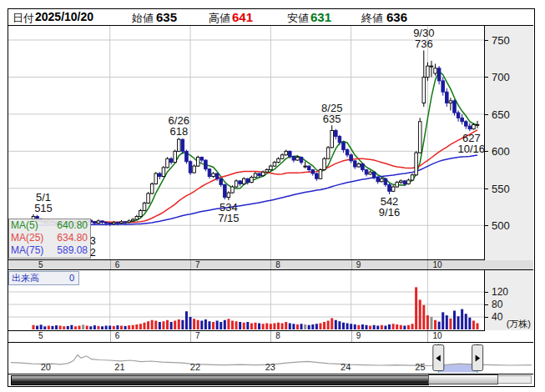  What do you see at coordinates (501, 115) in the screenshot?
I see `y-axis-label: 650` at bounding box center [501, 115].